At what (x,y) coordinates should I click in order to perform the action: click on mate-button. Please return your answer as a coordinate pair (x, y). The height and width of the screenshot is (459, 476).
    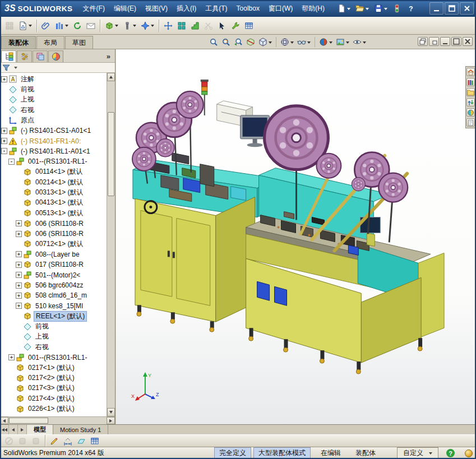
    Looking at the image, I should click on (46, 26).